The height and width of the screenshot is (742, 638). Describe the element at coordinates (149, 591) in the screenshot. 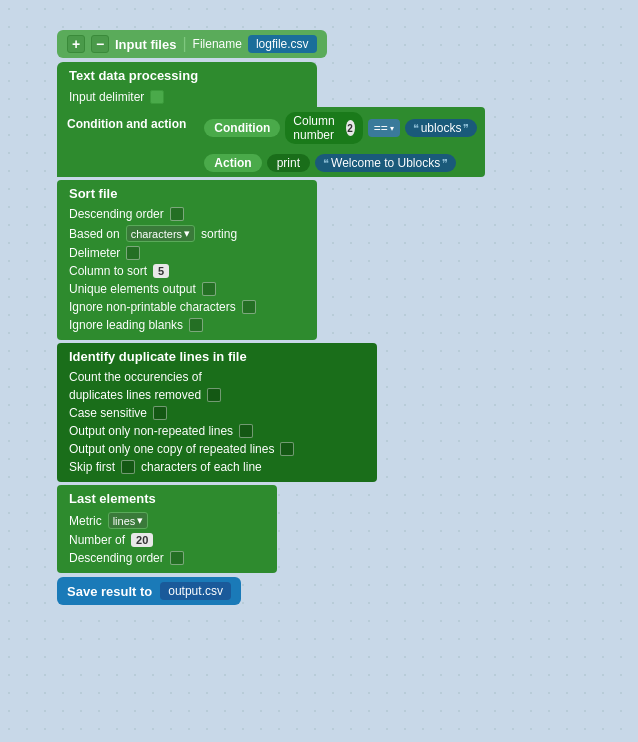

I see `save-result-bar: Save result to output.csv` at that location.